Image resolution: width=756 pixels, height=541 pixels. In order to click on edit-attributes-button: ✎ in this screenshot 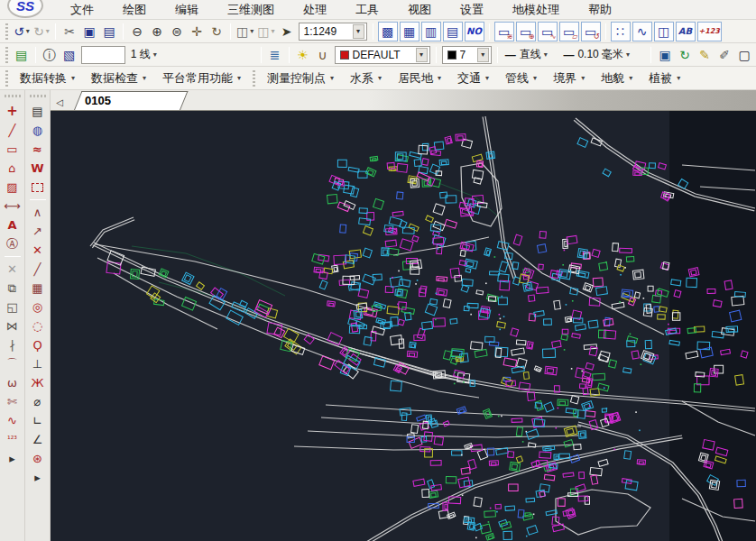, I will do `click(705, 55)`.